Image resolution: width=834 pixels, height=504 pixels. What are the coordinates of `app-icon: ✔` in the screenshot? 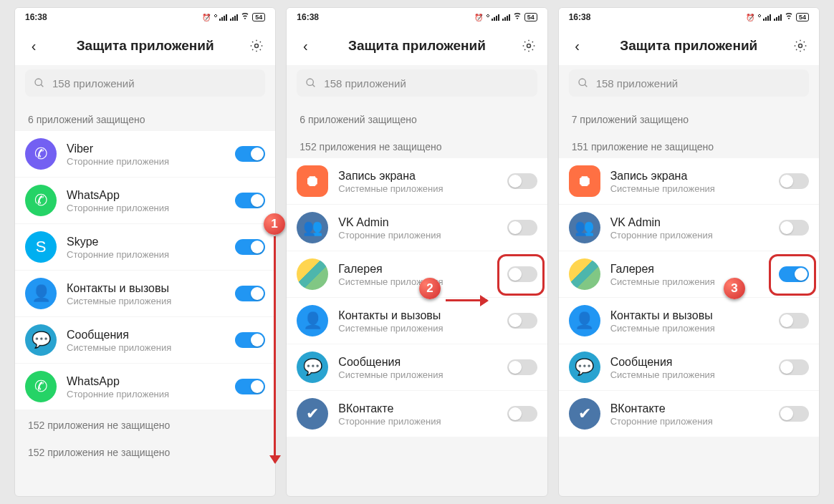 It's located at (585, 414).